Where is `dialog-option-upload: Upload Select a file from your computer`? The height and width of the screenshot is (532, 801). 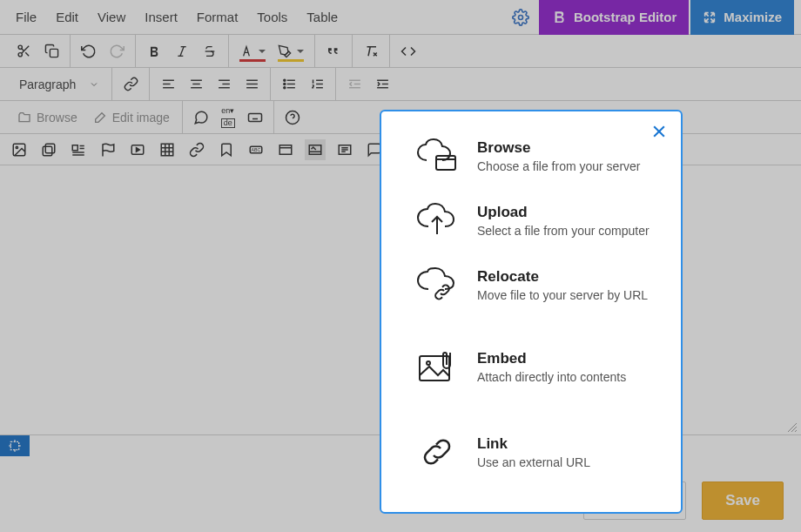 dialog-option-upload: Upload Select a file from your computer is located at coordinates (531, 220).